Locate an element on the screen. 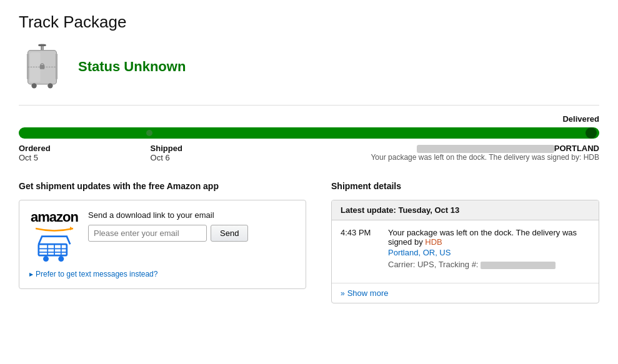  amazon-arrow-icon is located at coordinates (54, 229).